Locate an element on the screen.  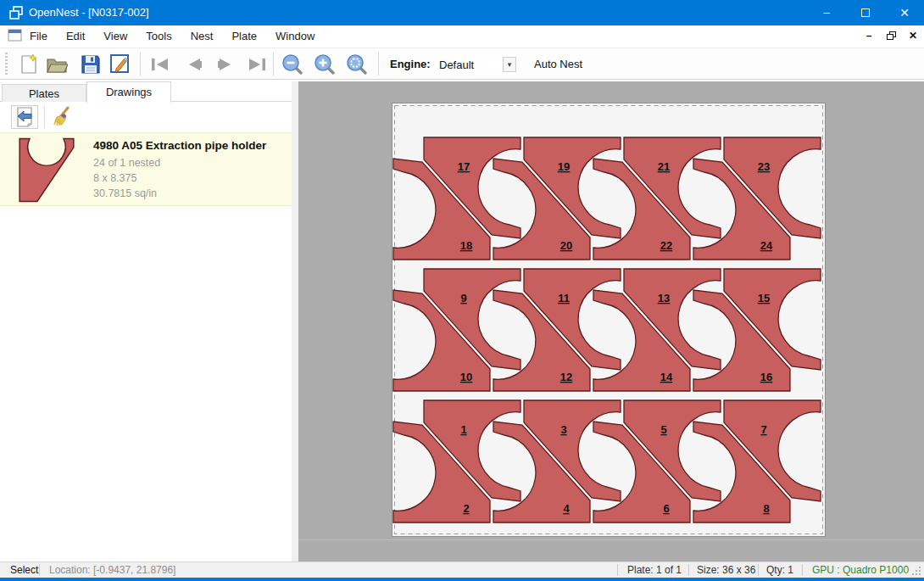
status-location: Location: [-0.9437, 21.8796] is located at coordinates (112, 570).